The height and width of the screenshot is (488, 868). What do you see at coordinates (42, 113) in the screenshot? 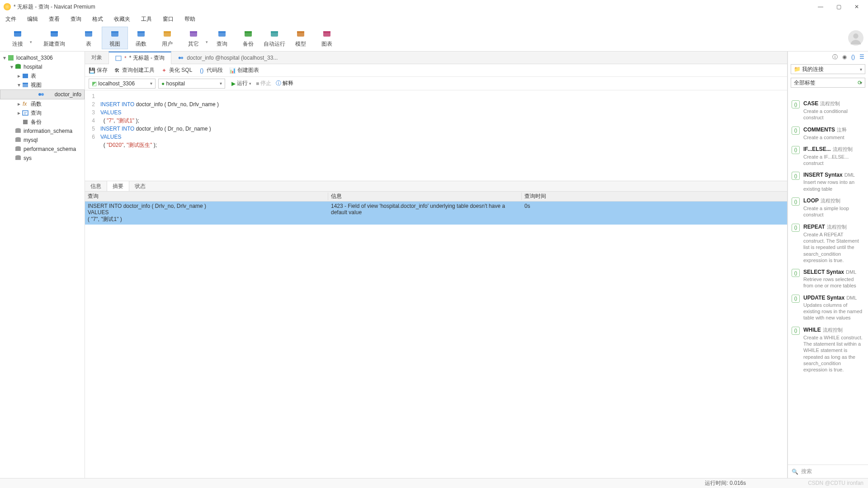
I see `tree-查询: ▸查询` at bounding box center [42, 113].